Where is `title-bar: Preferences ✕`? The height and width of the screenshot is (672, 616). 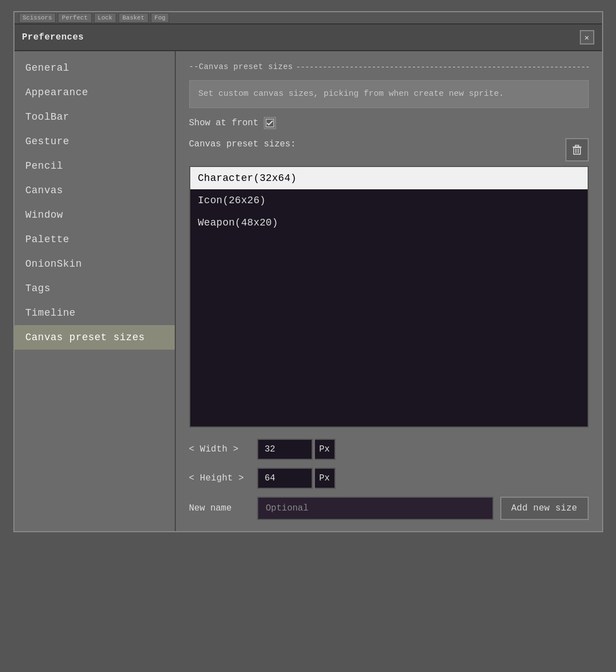 title-bar: Preferences ✕ is located at coordinates (308, 38).